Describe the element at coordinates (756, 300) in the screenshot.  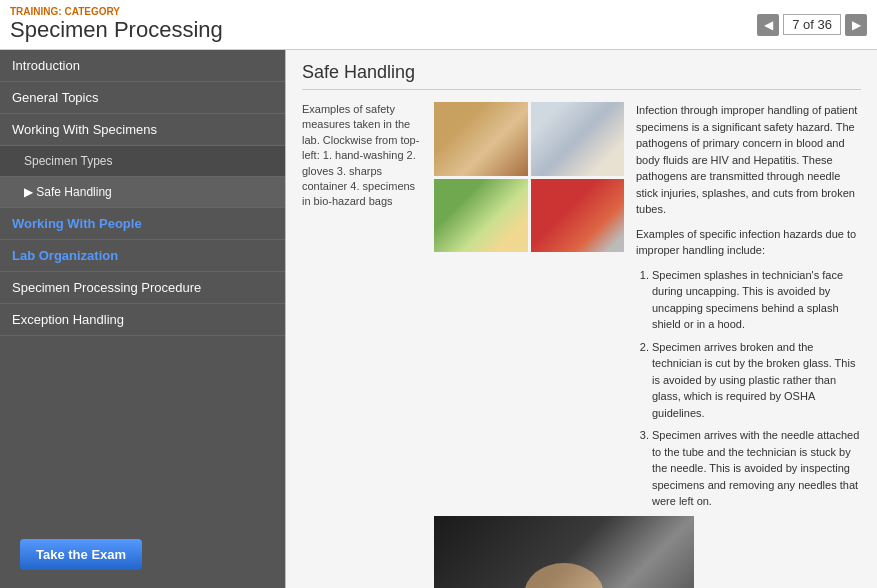
I see `hazard-item-1: Specimen splashes in technician's face d…` at that location.